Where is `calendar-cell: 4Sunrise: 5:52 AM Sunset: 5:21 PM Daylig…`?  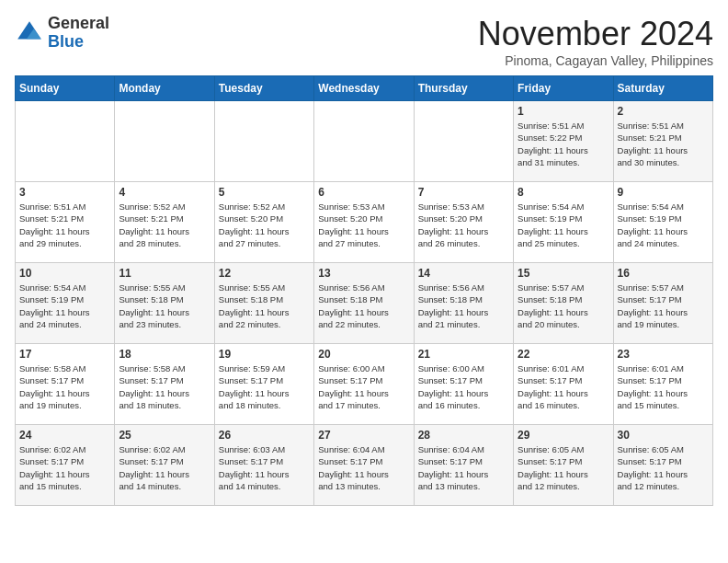
calendar-cell: 4Sunrise: 5:52 AM Sunset: 5:21 PM Daylig… is located at coordinates (165, 223).